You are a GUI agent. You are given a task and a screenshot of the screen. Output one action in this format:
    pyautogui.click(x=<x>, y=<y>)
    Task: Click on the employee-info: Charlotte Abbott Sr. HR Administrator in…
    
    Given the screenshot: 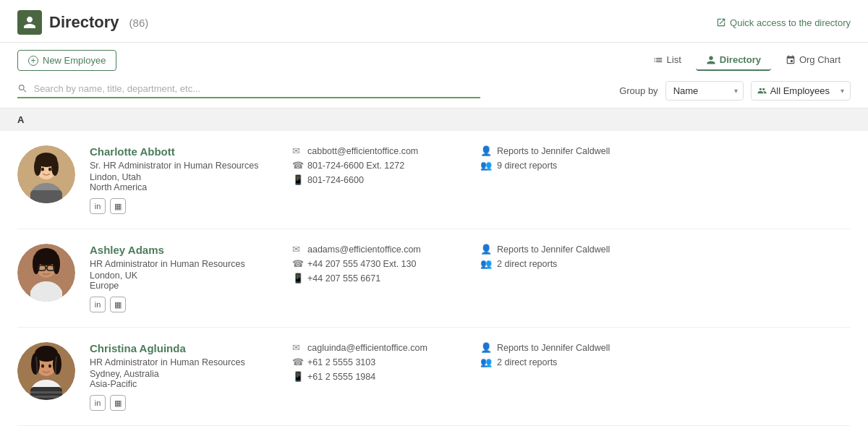 What is the action you would take?
    pyautogui.click(x=184, y=179)
    